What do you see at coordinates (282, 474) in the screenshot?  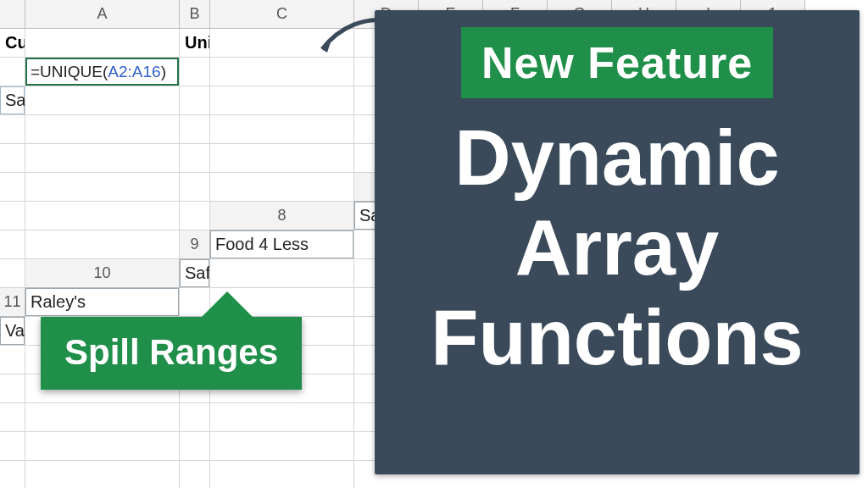 I see `cell-I17` at bounding box center [282, 474].